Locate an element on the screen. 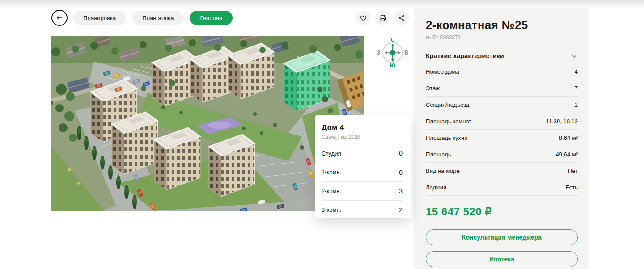 The image size is (644, 269). tooltip-title: Дом 4 is located at coordinates (362, 128).